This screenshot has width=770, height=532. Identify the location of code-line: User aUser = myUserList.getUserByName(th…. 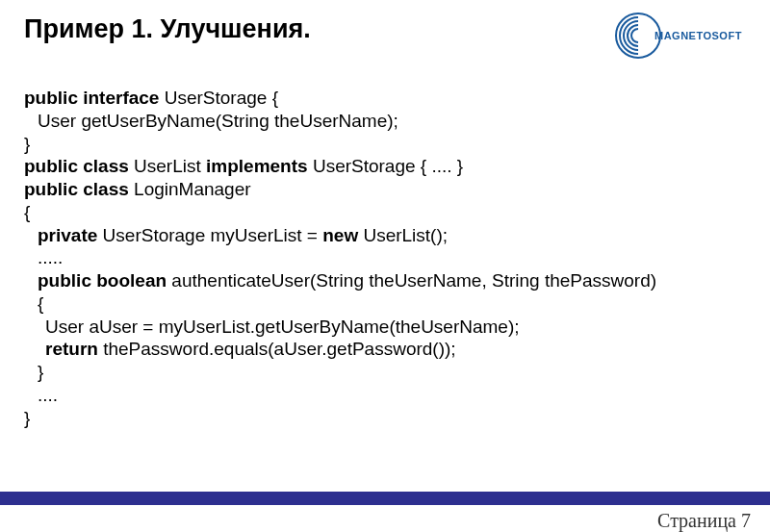
(385, 327).